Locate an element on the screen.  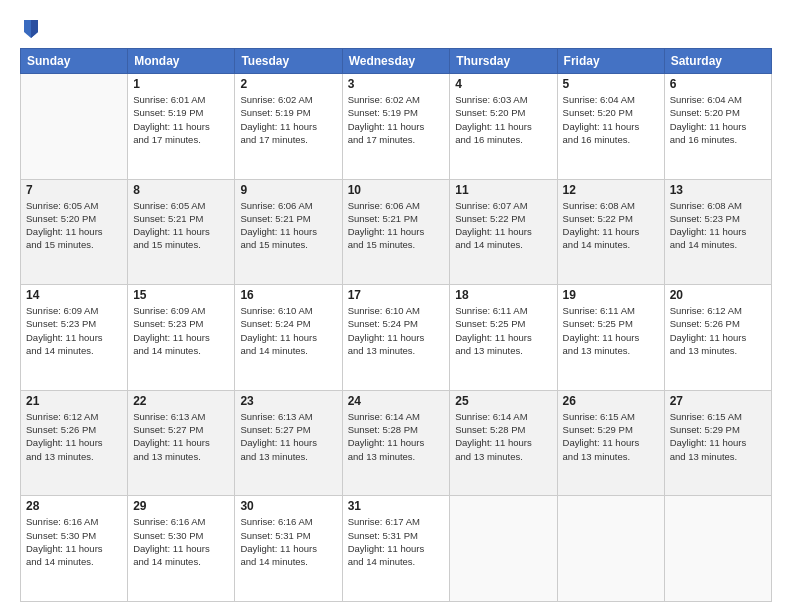
calendar-cell: 24Sunrise: 6:14 AM Sunset: 5:28 PM Dayli… is located at coordinates (396, 443).